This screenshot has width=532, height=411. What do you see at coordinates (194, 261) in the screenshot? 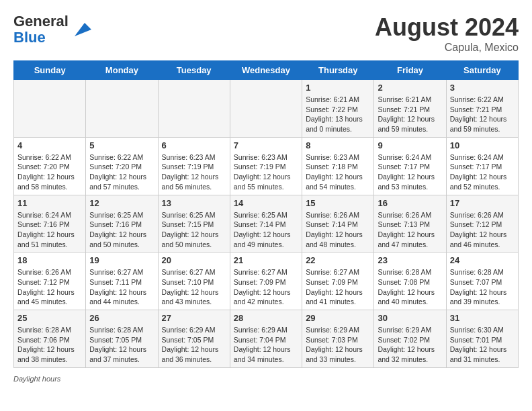
I see `day-number: 20` at bounding box center [194, 261].